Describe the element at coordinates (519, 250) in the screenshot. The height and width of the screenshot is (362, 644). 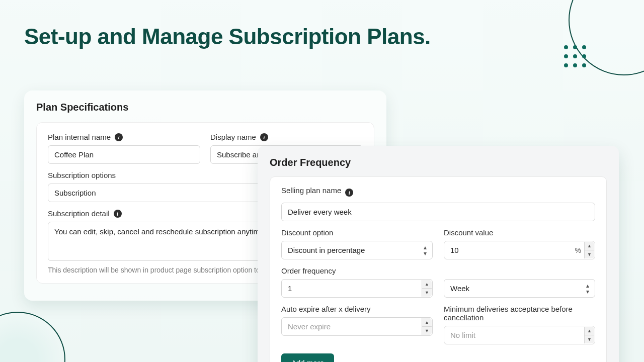
I see `discount-value-input: 10` at that location.